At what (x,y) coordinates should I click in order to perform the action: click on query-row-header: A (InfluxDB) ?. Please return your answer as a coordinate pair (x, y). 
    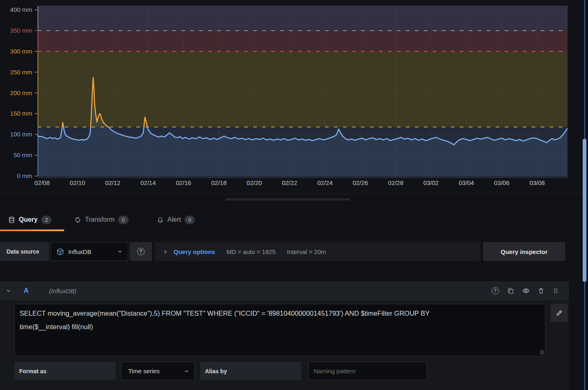
    Looking at the image, I should click on (284, 291).